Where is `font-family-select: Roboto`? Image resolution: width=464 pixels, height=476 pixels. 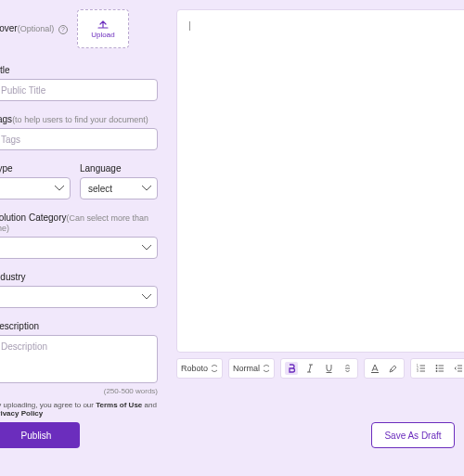
font-family-select: Roboto is located at coordinates (200, 368).